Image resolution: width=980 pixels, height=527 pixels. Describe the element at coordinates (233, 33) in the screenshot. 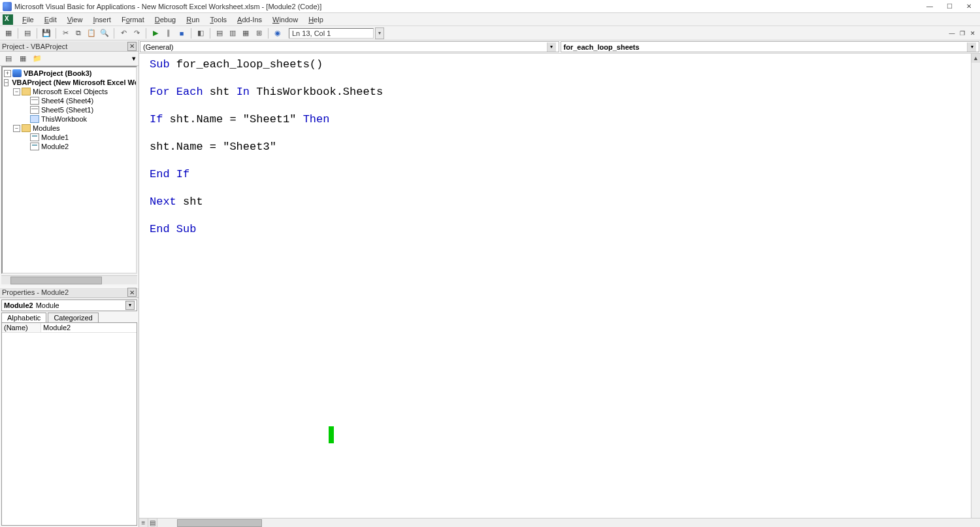

I see `properties-window-icon: ▥` at that location.